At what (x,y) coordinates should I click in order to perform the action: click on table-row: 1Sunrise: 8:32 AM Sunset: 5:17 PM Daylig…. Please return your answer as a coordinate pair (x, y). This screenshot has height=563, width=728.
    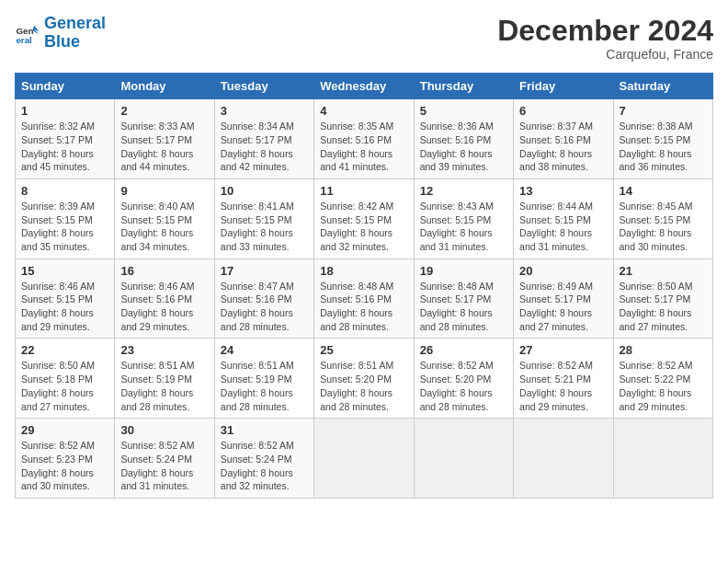
    Looking at the image, I should click on (65, 140).